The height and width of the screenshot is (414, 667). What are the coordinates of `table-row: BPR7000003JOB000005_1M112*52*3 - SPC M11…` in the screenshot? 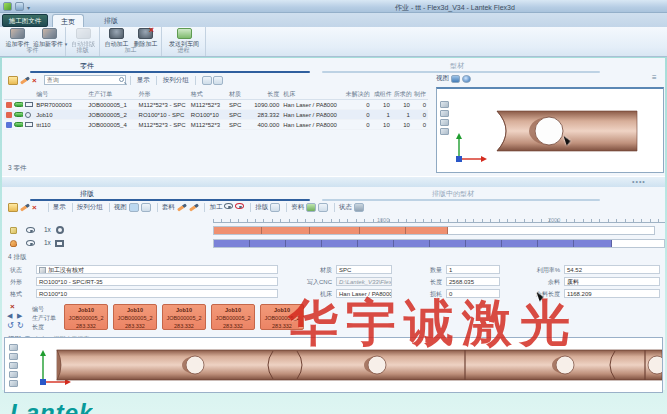 It's located at (216, 105).